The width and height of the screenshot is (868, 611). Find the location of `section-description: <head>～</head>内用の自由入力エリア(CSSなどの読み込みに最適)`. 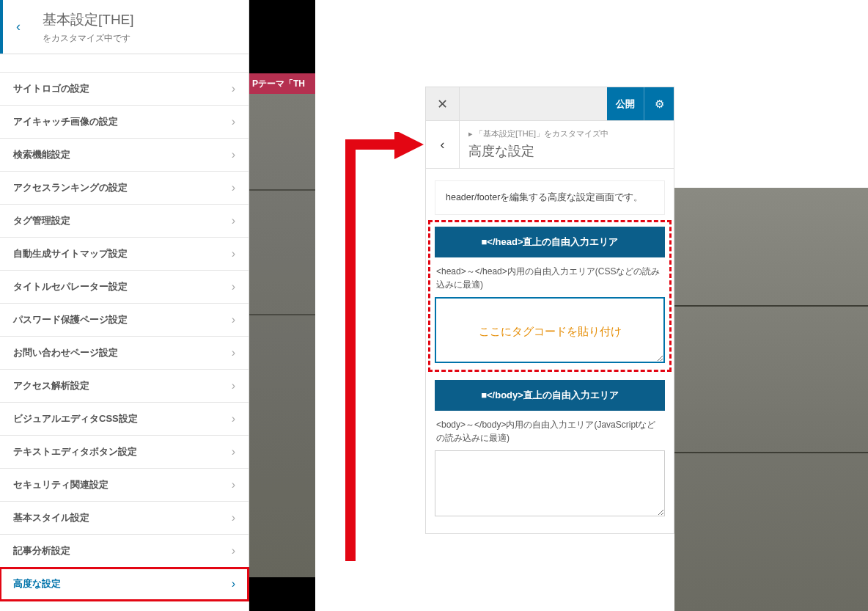

section-description: <head>～</head>内用の自由入力エリア(CSSなどの読み込みに最適) is located at coordinates (550, 277).